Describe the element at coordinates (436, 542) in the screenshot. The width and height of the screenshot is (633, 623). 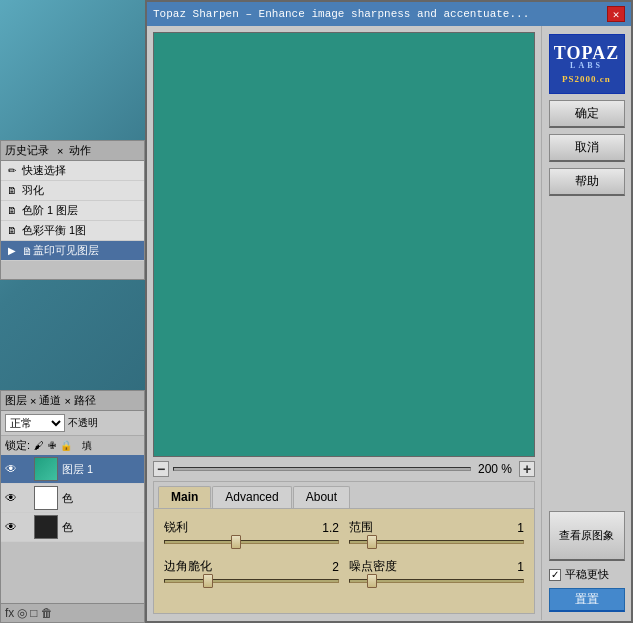
I see `range-slider` at that location.